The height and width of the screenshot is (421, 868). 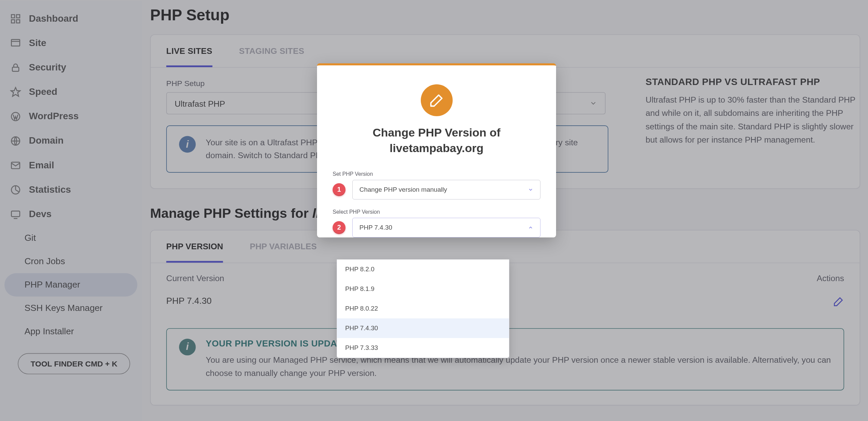 I want to click on set-php-version-select: Change PHP version manually, so click(x=446, y=190).